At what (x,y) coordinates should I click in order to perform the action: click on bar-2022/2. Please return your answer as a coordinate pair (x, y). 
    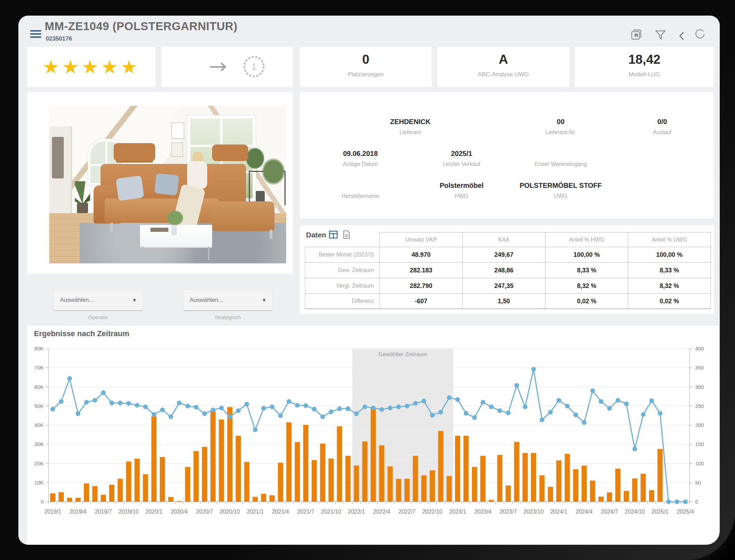
    Looking at the image, I should click on (365, 472).